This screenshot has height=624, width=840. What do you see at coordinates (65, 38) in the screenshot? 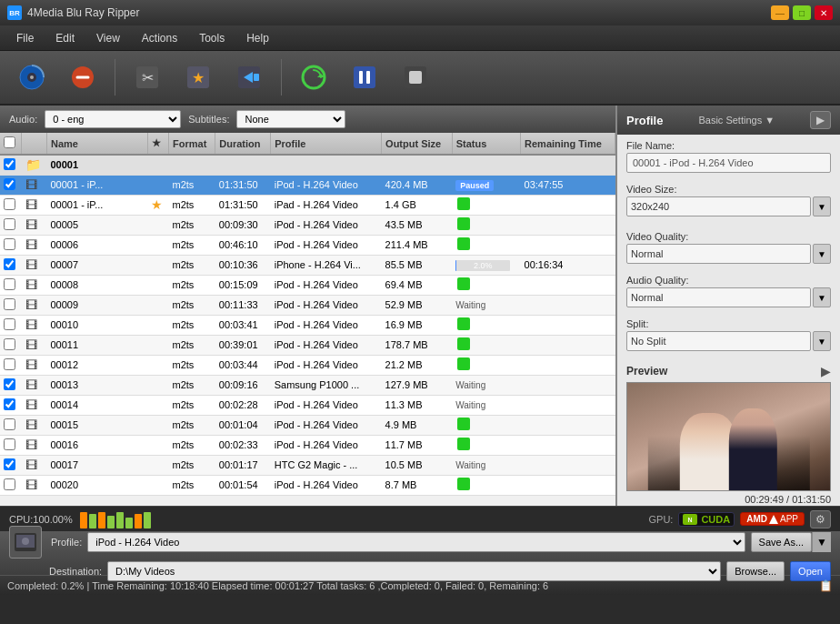
I see `menu-edit: Edit` at bounding box center [65, 38].